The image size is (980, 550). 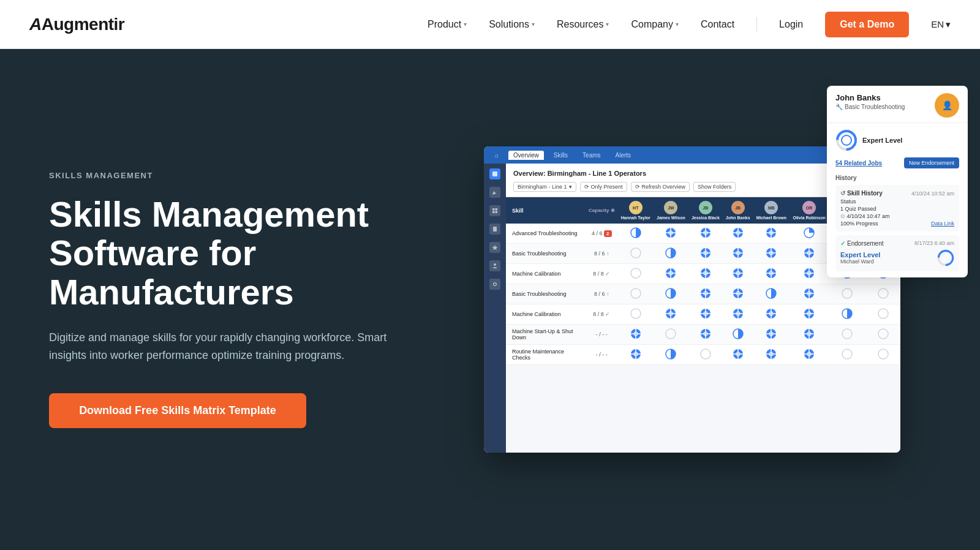 What do you see at coordinates (178, 410) in the screenshot?
I see `download-cta-button: Download Free Skills Matrix Template` at bounding box center [178, 410].